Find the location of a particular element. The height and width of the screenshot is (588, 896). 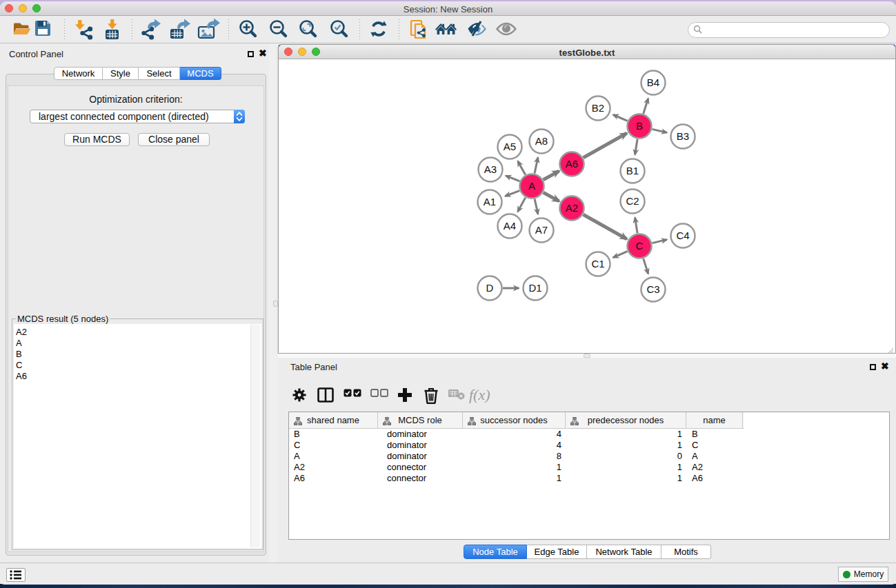

svg-text: A2 is located at coordinates (572, 208).